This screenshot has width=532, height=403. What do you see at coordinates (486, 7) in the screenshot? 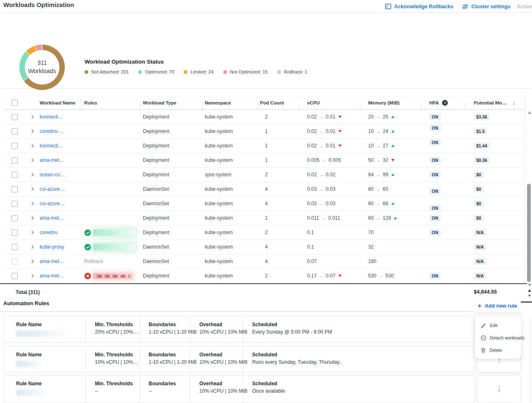
I see `cluster-settings-button: Cluster settings` at bounding box center [486, 7].